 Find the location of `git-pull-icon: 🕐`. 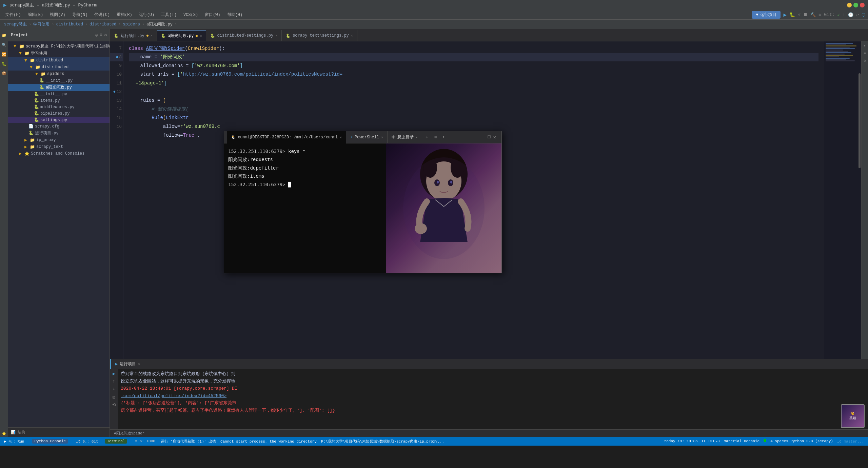

git-pull-icon: 🕐 is located at coordinates (851, 15).